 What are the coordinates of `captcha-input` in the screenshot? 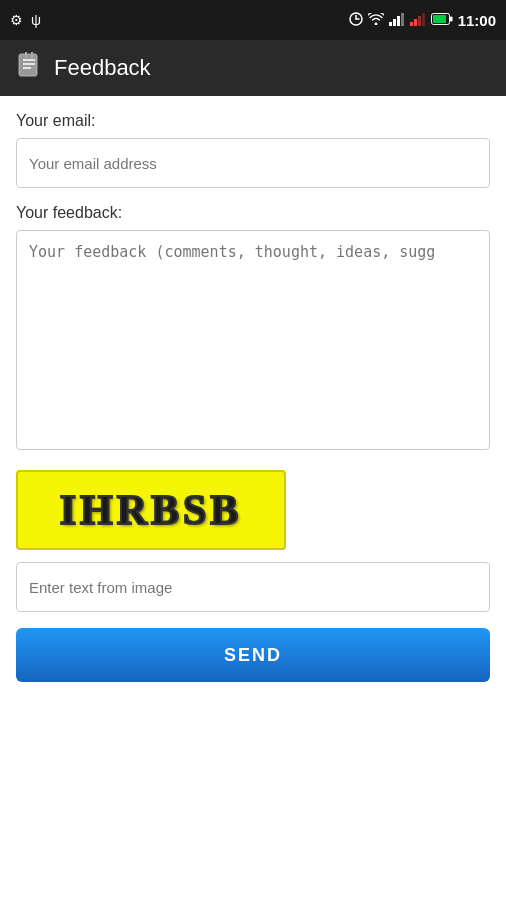 It's located at (253, 587).